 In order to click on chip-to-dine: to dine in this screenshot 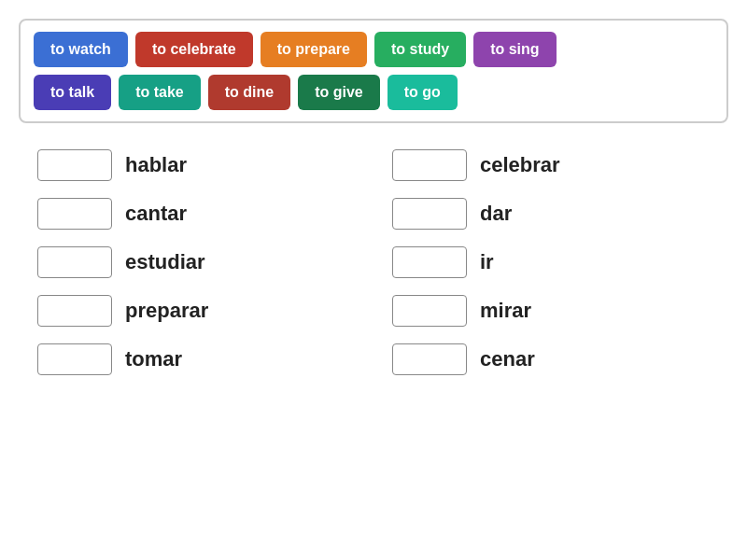, I will do `click(249, 92)`.